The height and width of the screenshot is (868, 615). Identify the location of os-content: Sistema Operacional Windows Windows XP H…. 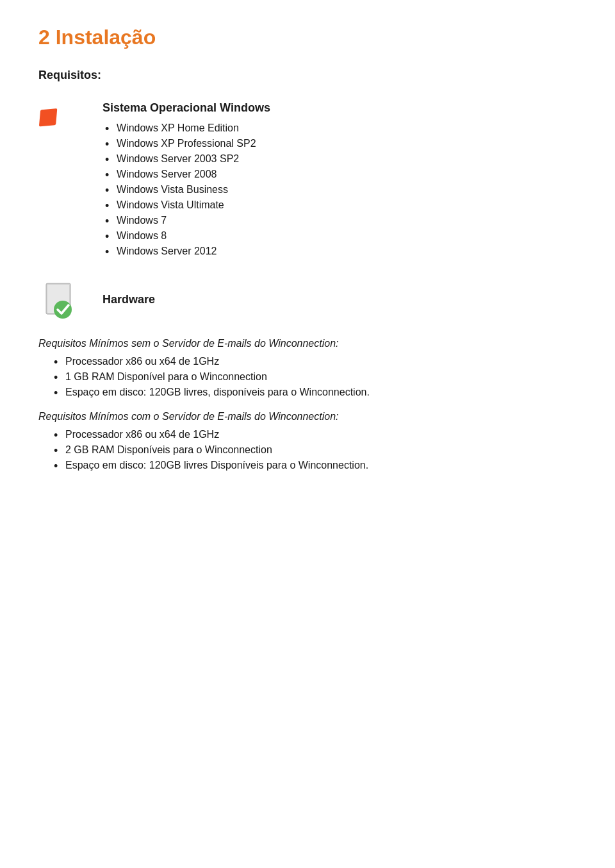
(340, 181).